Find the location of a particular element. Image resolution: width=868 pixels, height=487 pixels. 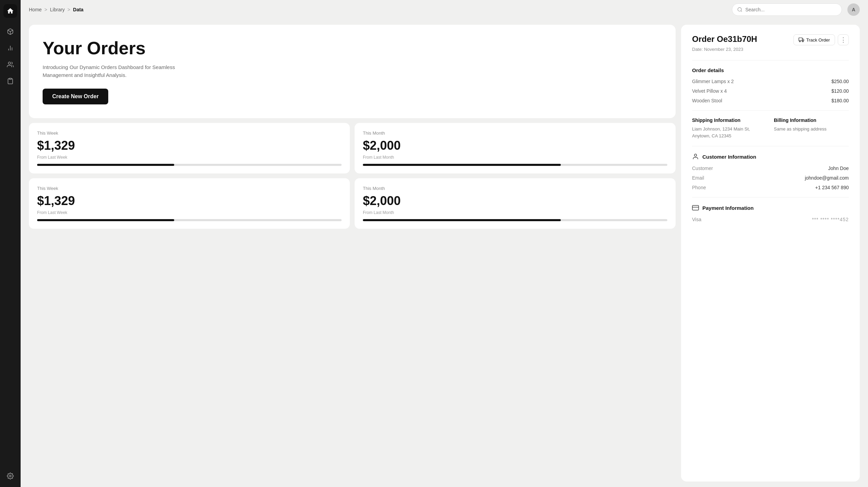

track-btn-label: Track Order is located at coordinates (818, 40).